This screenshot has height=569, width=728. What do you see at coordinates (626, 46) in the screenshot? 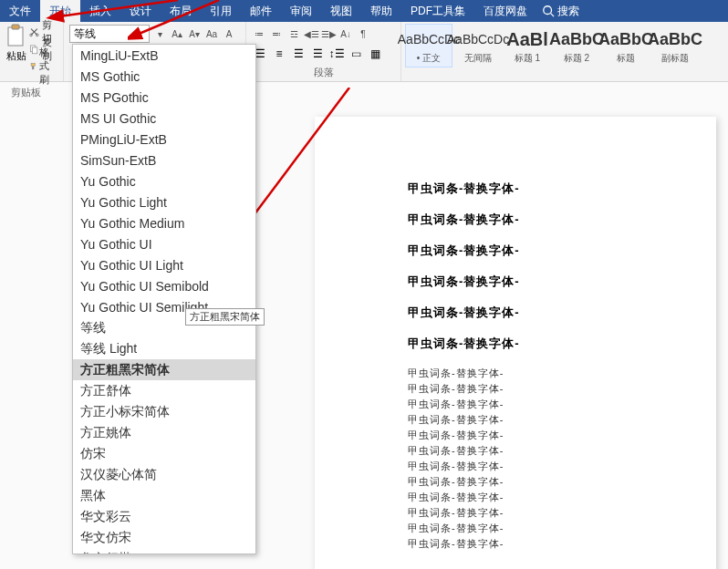
I see `style-标题: AaBbC标题` at bounding box center [626, 46].